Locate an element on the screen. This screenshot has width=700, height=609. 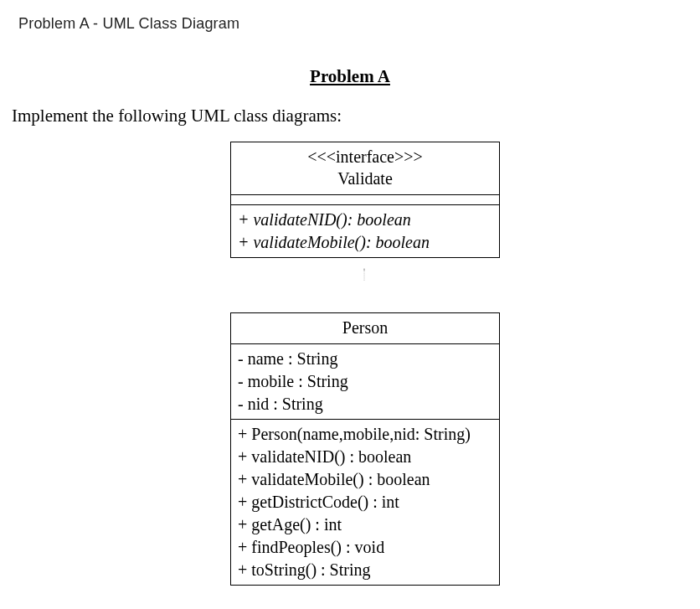
person-method: + getAge() : int is located at coordinates (365, 524).